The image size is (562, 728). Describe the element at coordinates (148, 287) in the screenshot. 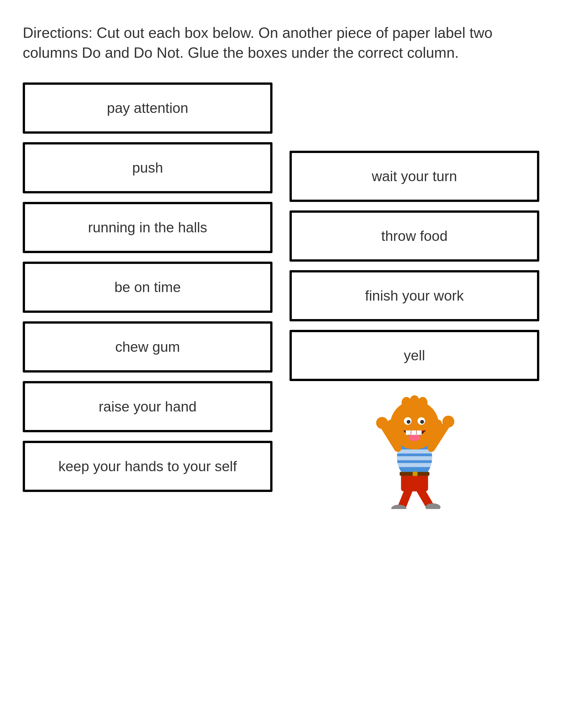

I see `card-label-be-on-time: be on time` at that location.